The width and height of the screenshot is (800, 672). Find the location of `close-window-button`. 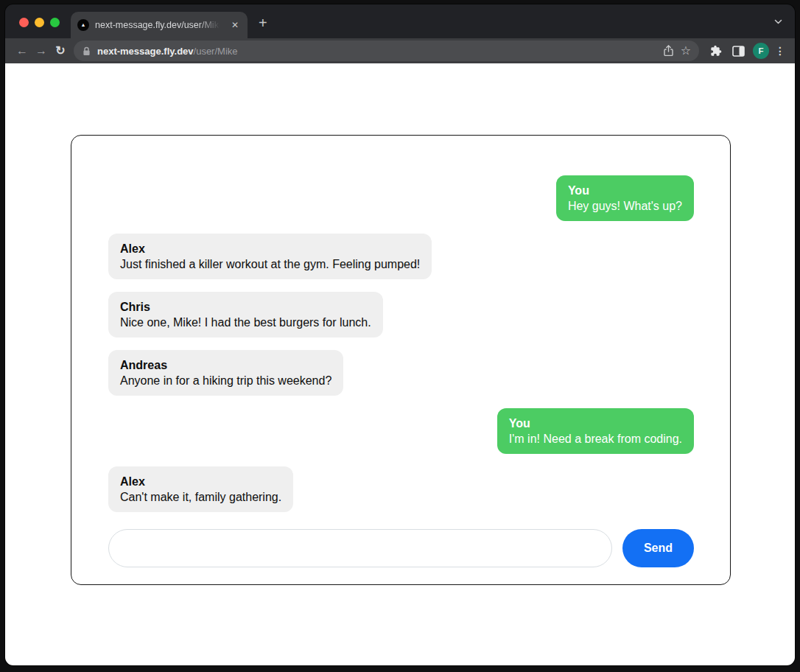

close-window-button is located at coordinates (24, 22).